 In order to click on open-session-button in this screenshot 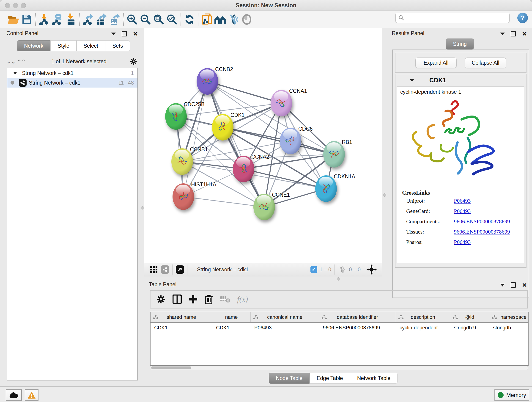, I will do `click(13, 19)`.